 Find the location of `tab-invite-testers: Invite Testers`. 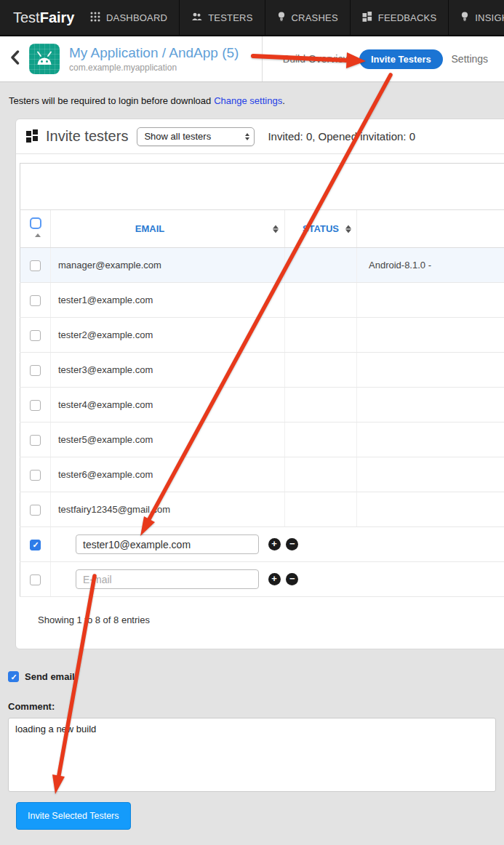

tab-invite-testers: Invite Testers is located at coordinates (401, 60).